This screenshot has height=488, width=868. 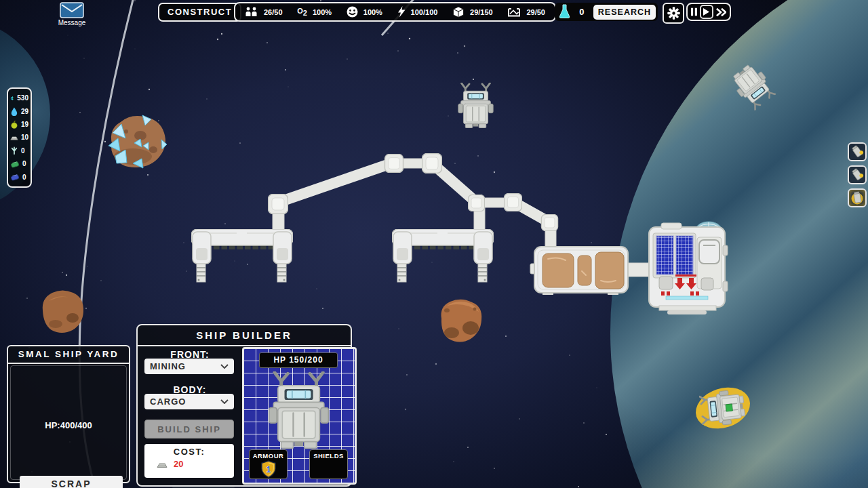 What do you see at coordinates (19, 138) in the screenshot?
I see `side-resource-panel: C 530 29 19 10` at bounding box center [19, 138].